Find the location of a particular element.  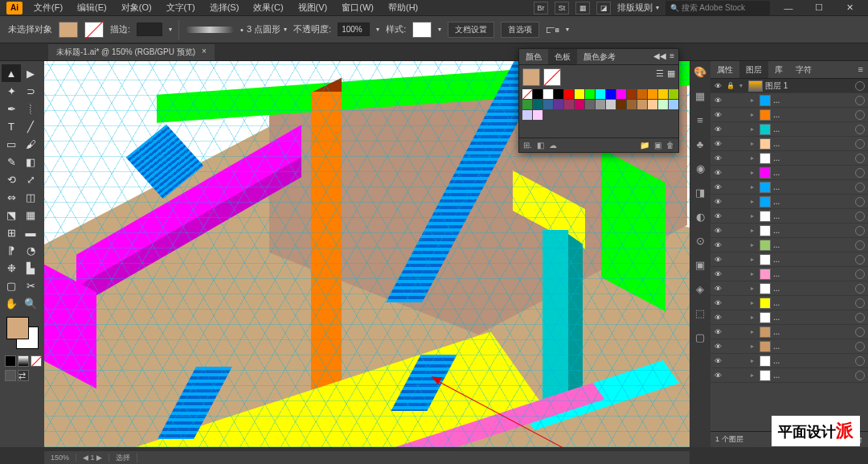

close-button: ✕ is located at coordinates (850, 8).